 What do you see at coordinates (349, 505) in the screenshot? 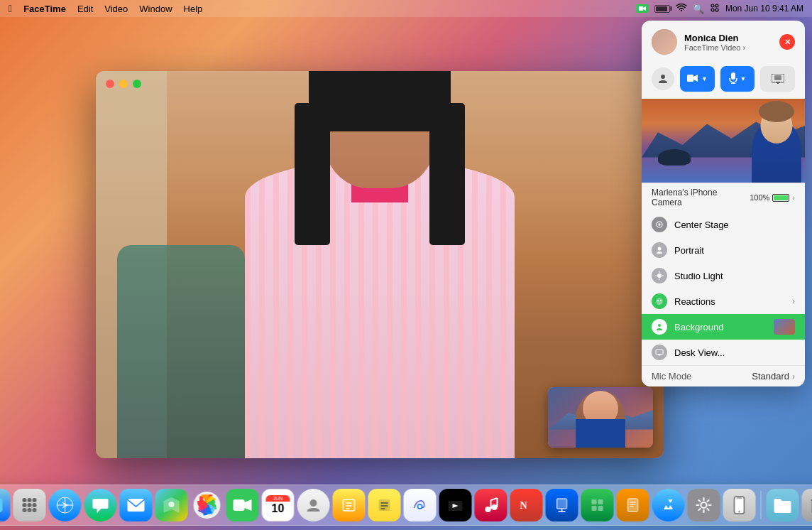
I see `dock-reminders` at bounding box center [349, 505].